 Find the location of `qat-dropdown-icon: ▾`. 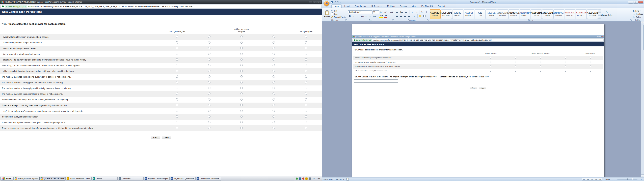

qat-dropdown-icon: ▾ is located at coordinates (340, 2).